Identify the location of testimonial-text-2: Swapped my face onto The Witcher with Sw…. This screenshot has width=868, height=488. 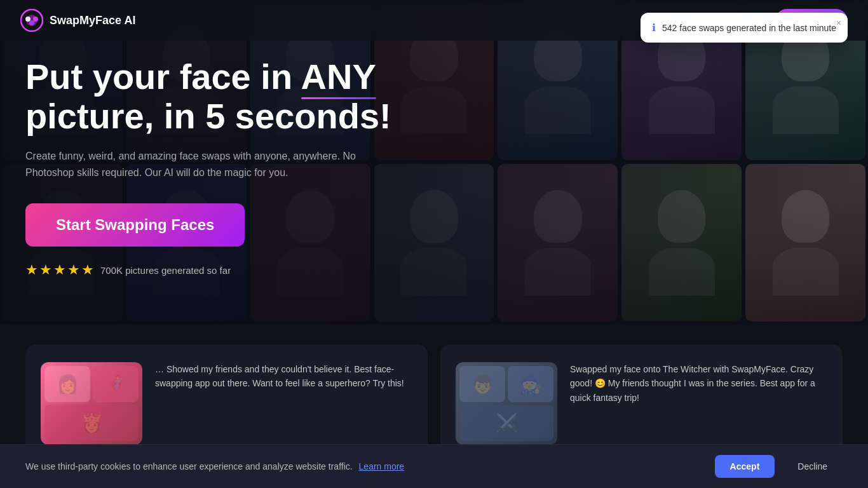
(699, 384).